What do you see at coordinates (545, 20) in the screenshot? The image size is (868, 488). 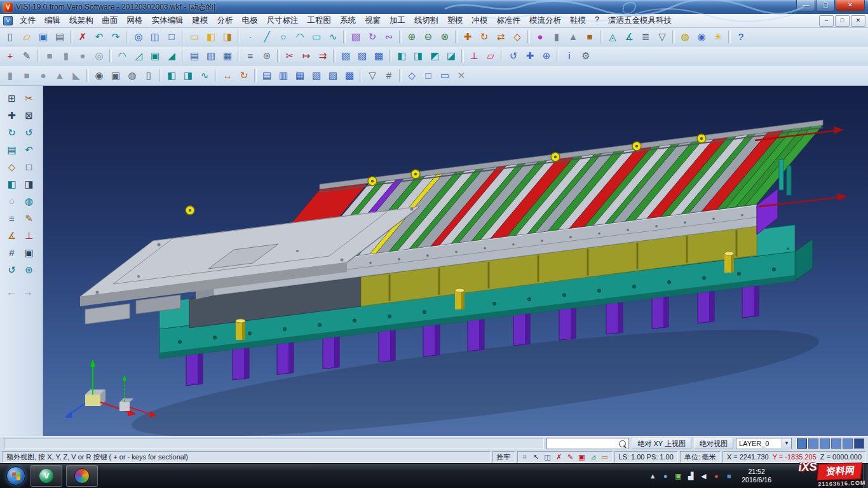 I see `menu-item: 模流分析` at bounding box center [545, 20].